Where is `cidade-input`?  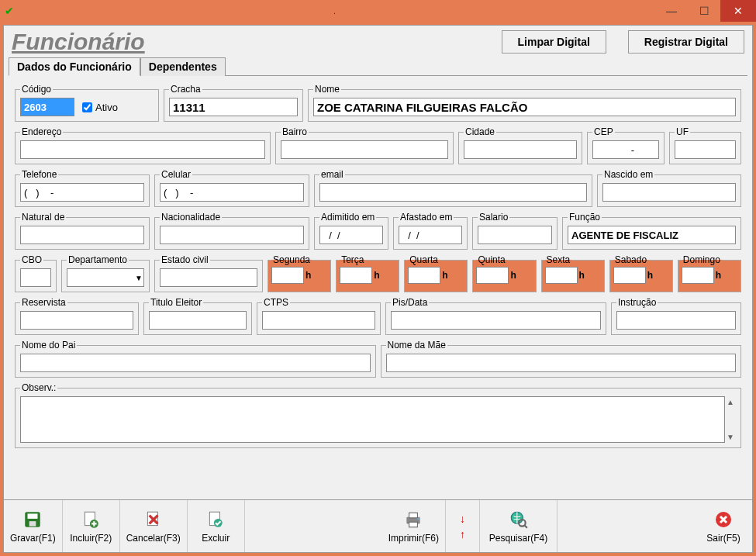 cidade-input is located at coordinates (520, 150).